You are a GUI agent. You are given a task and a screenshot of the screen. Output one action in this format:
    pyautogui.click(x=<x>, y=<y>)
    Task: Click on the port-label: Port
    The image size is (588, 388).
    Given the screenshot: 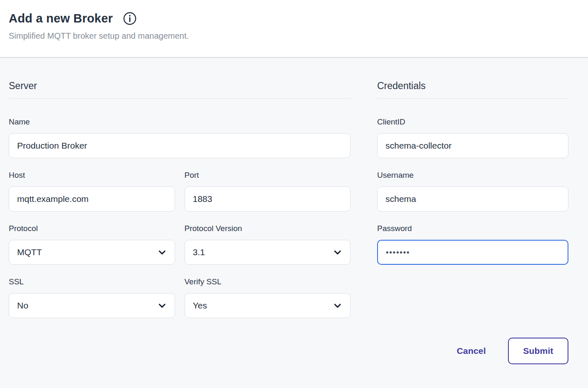 What is the action you would take?
    pyautogui.click(x=268, y=175)
    